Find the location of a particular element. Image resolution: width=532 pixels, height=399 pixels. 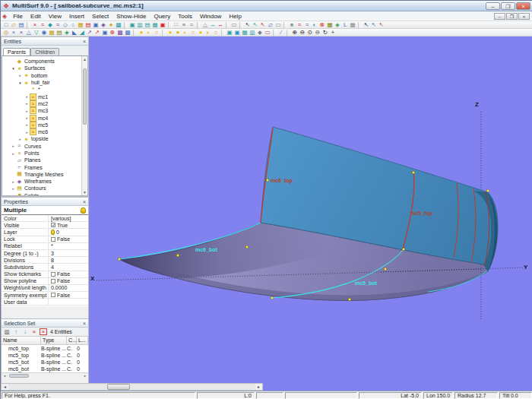

hatch-entity-icon: ▩ is located at coordinates (128, 32).